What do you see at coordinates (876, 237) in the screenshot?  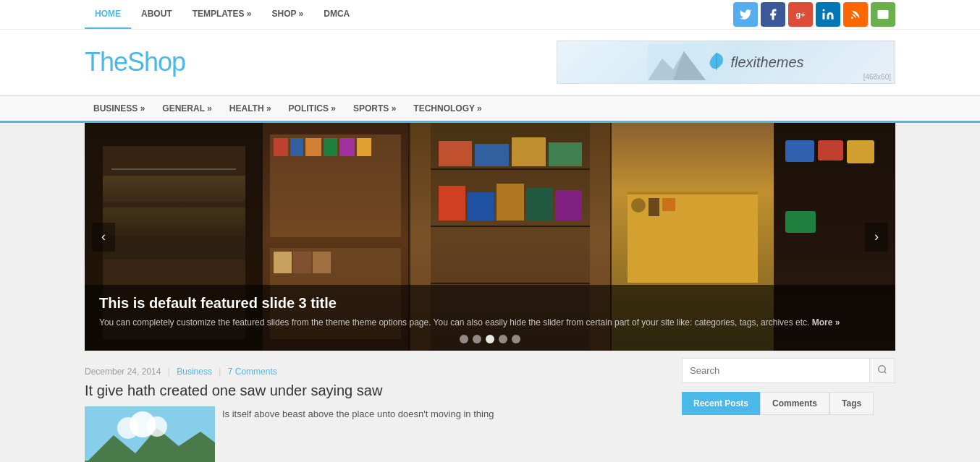 I see `slider-next-button: ›` at bounding box center [876, 237].